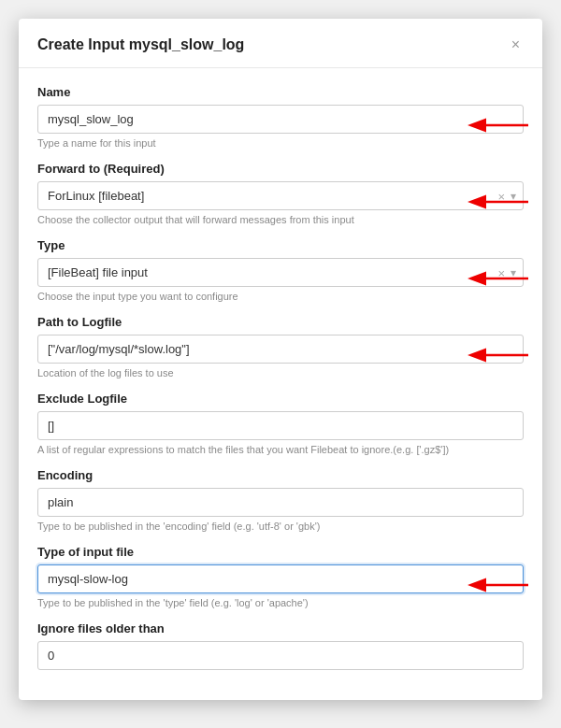 Image resolution: width=561 pixels, height=728 pixels. What do you see at coordinates (280, 503) in the screenshot?
I see `encoding-input` at bounding box center [280, 503].